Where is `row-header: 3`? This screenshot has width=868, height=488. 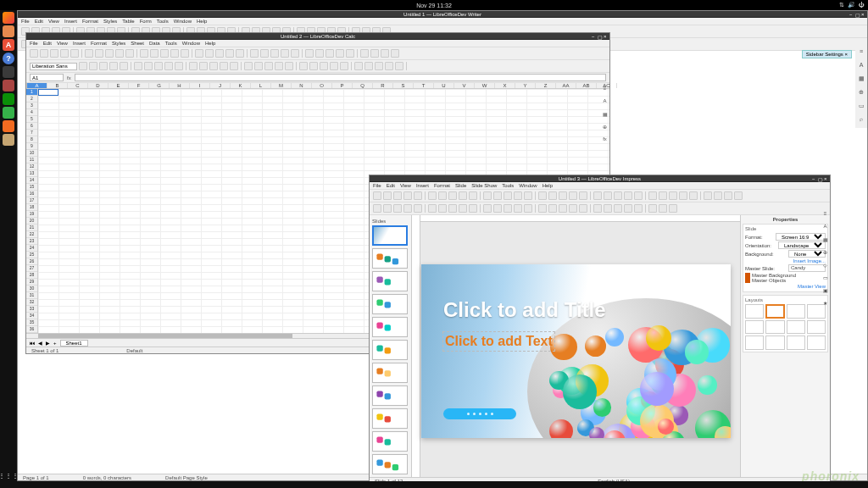
row-header: 3 is located at coordinates (32, 106).